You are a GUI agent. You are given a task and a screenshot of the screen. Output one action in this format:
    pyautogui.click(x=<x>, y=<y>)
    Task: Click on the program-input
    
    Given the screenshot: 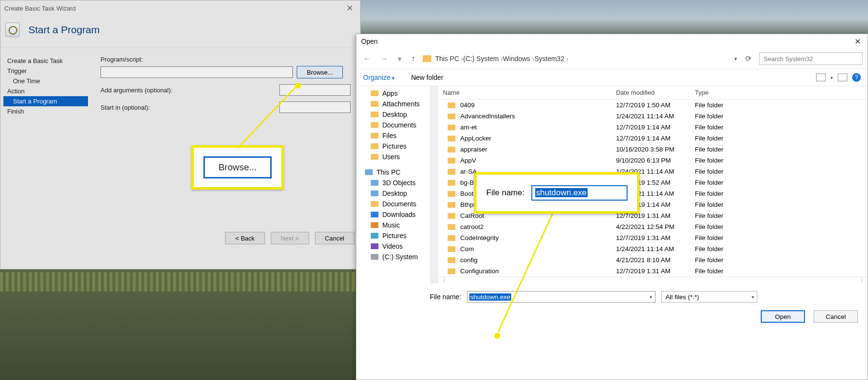 What is the action you would take?
    pyautogui.click(x=197, y=72)
    